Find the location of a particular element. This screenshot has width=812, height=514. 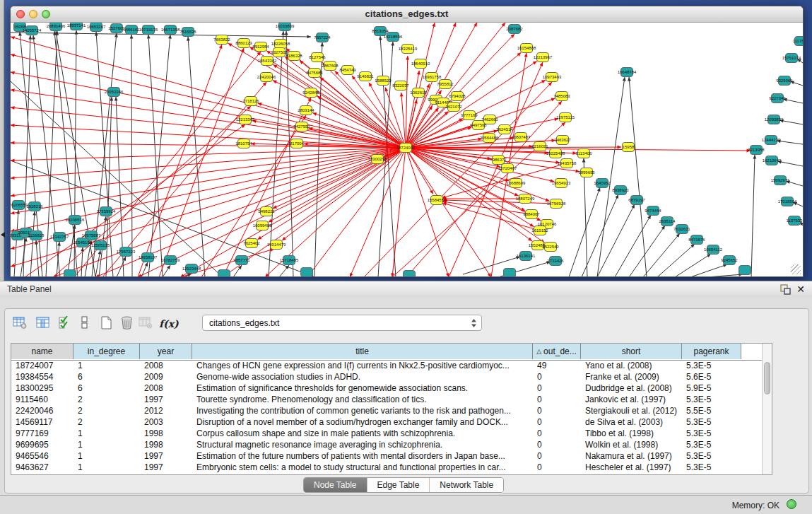

graph-node-label: 9899695 is located at coordinates (587, 173).